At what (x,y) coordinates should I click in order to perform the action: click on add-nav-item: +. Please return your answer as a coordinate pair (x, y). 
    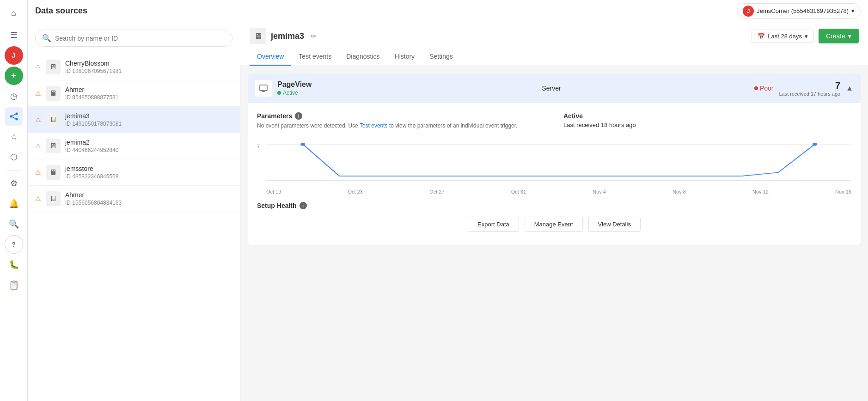
    Looking at the image, I should click on (14, 76).